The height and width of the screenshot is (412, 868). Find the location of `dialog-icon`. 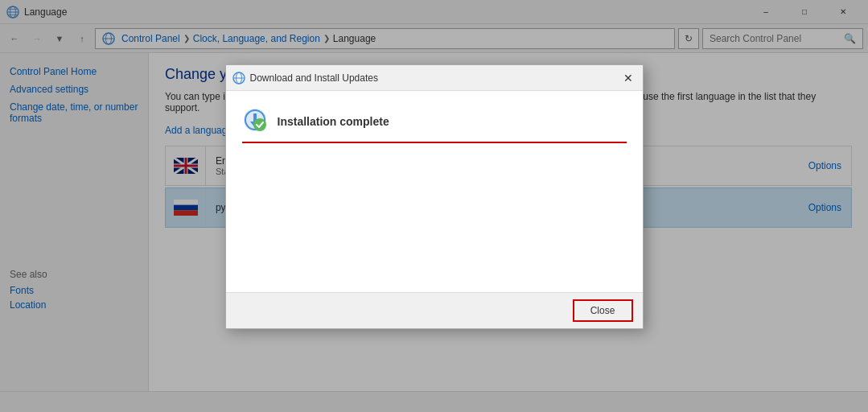

dialog-icon is located at coordinates (239, 78).